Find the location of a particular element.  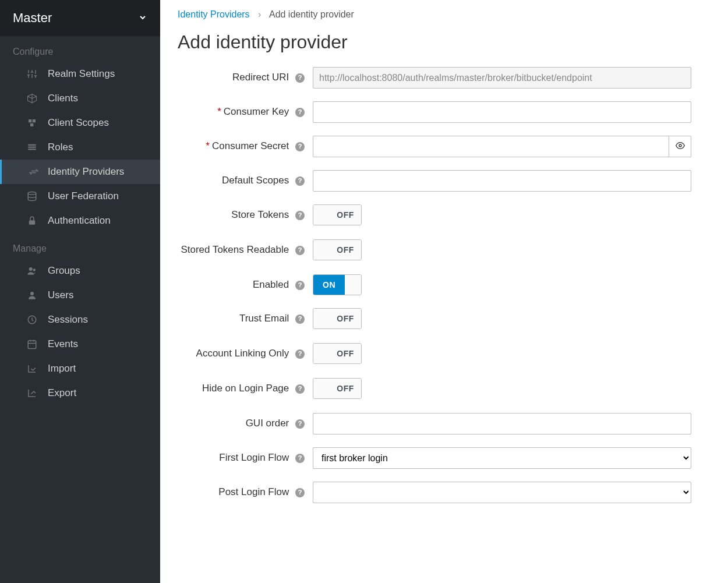

enabled-label: Enabled ? is located at coordinates (245, 283).